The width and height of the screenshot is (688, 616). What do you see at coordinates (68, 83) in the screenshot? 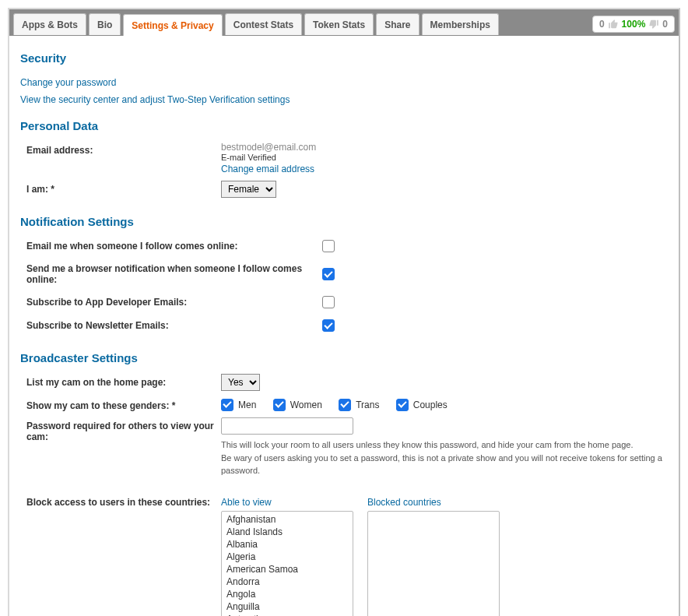
I see `change-password-link: Change your password` at bounding box center [68, 83].